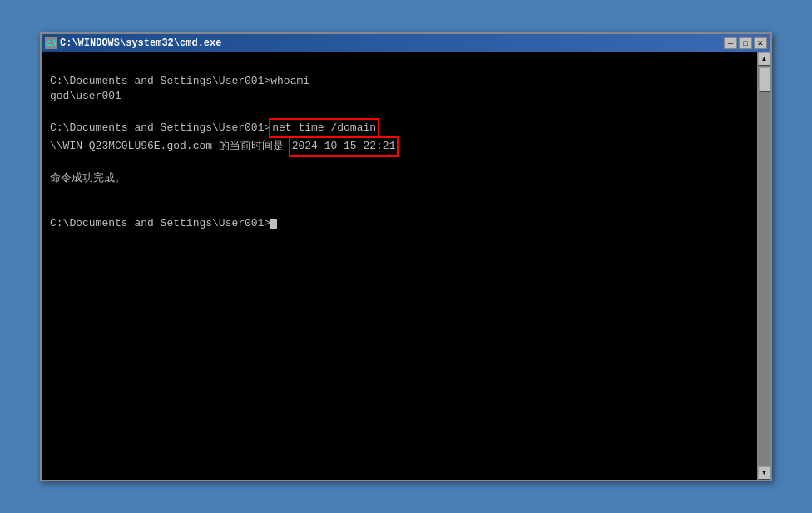 This screenshot has height=513, width=812. I want to click on terminal-line-cmd1-output: god\user001, so click(399, 96).